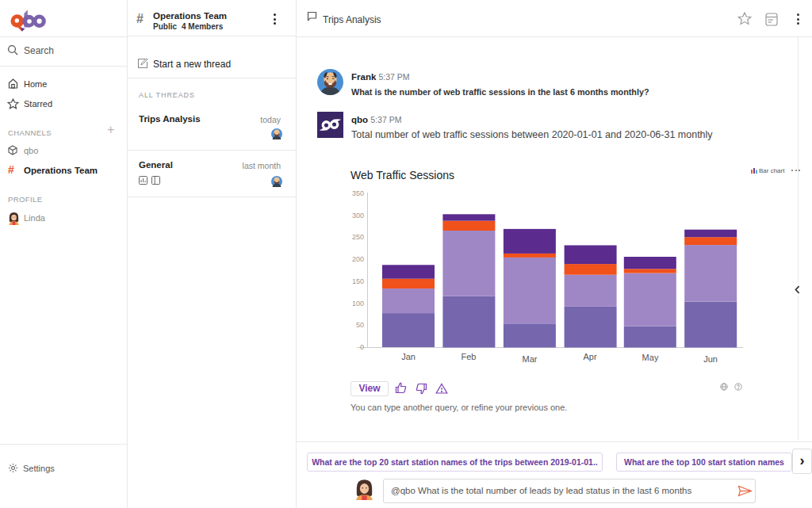 This screenshot has width=812, height=508. What do you see at coordinates (358, 259) in the screenshot?
I see `svg-text: 200` at bounding box center [358, 259].